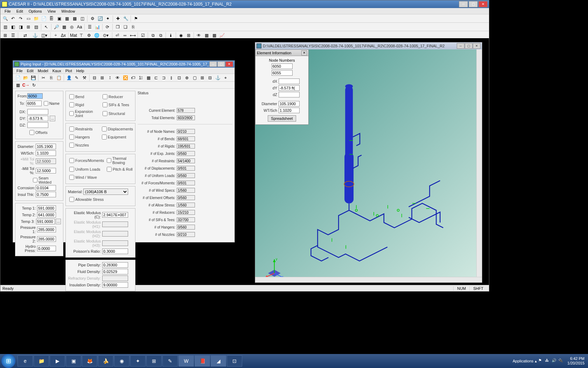  I want to click on pt-c1-icon: ⊏, so click(156, 78).